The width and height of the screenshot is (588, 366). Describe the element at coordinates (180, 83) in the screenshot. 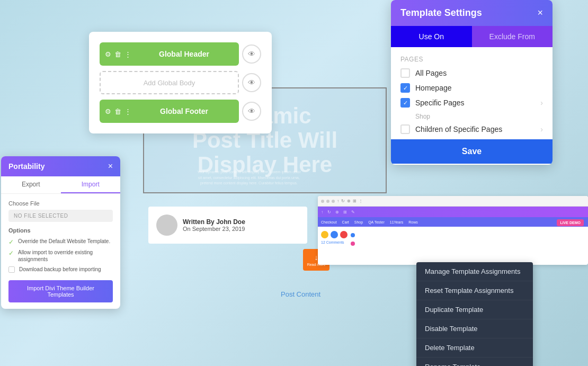

I see `global-body-row: Add Global Body 👁` at that location.